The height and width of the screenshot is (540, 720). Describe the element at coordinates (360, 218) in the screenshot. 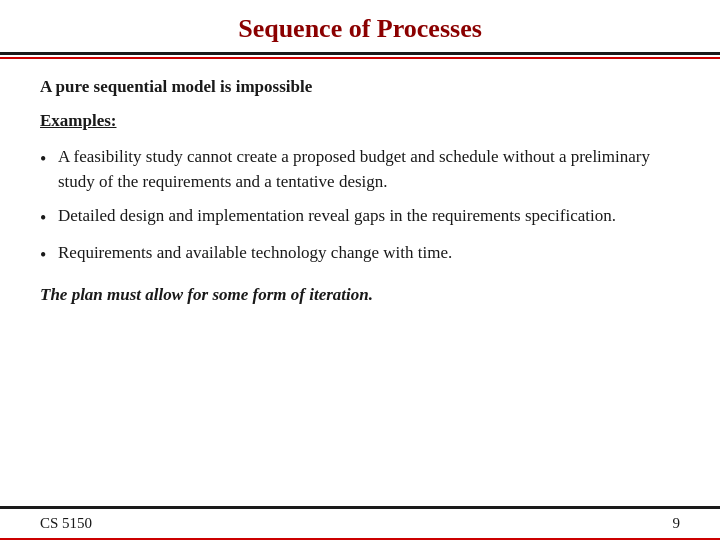

I see `bullet-item-2: • Detailed design and implementation rev…` at that location.